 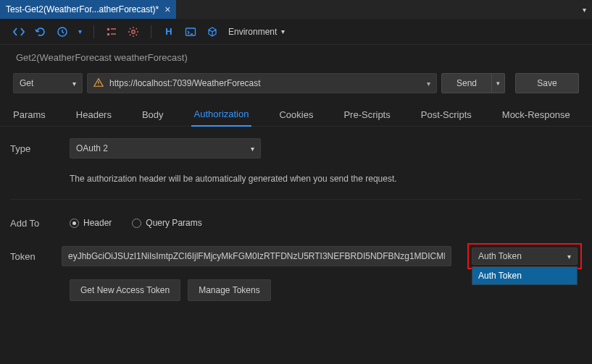 I want to click on cube-icon, so click(x=212, y=32).